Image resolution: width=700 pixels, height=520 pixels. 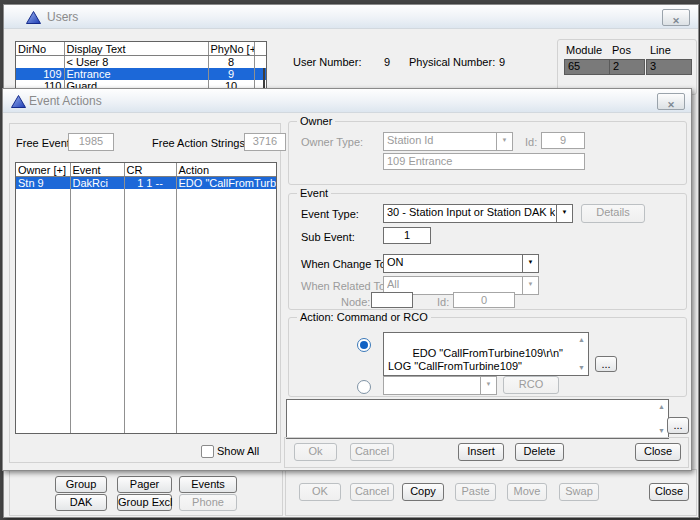 I want to click on node-field, so click(x=392, y=300).